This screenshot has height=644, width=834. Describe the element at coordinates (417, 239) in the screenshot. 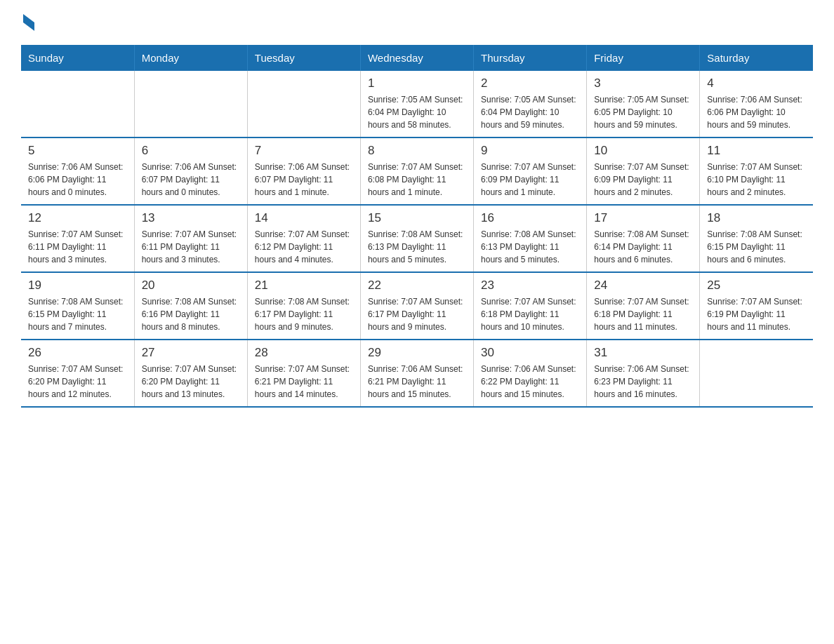

I see `calendar-cell: 15Sunrise: 7:08 AM Sunset: 6:13 PM Dayli…` at that location.